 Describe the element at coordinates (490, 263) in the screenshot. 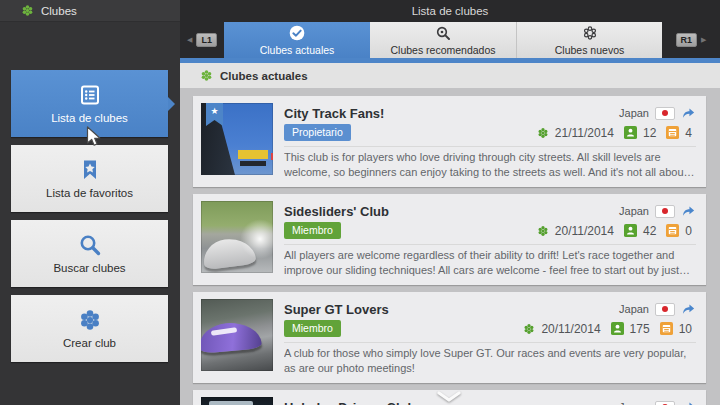

I see `club-description: All players are welcome regardless of th…` at that location.